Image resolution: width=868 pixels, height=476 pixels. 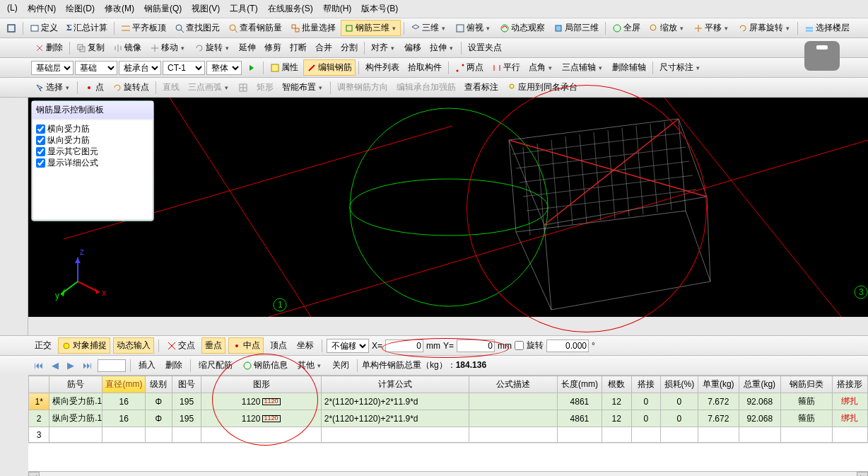 I want to click on parallel-button: 平行, so click(x=506, y=68).